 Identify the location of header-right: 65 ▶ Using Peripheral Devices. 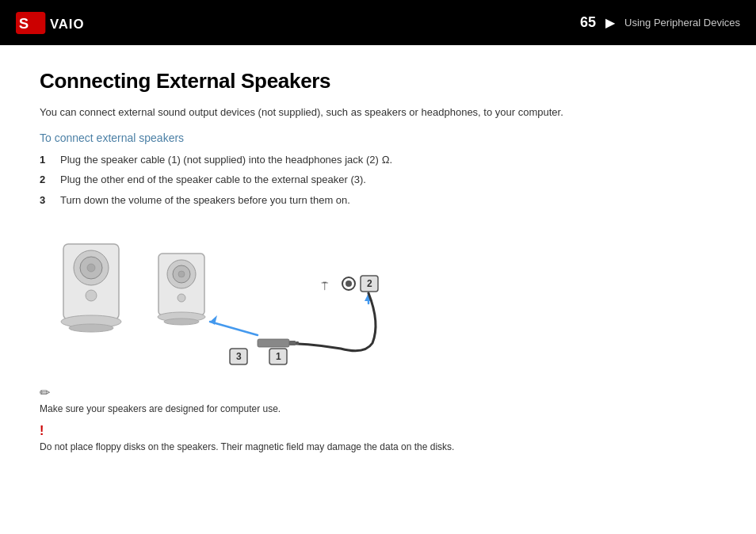
(660, 22).